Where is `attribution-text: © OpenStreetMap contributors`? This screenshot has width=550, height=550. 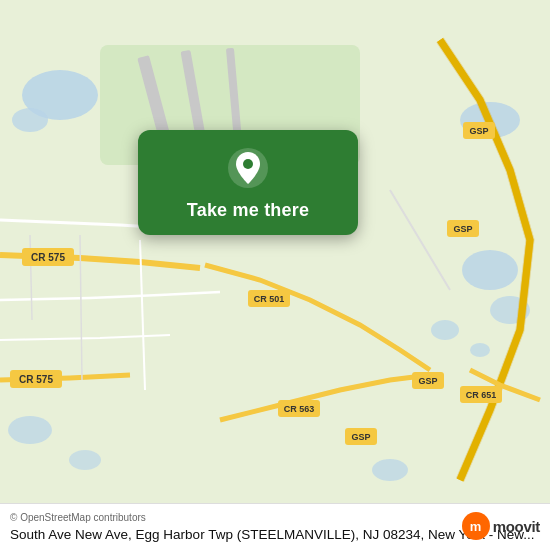
attribution-text: © OpenStreetMap contributors is located at coordinates (275, 518).